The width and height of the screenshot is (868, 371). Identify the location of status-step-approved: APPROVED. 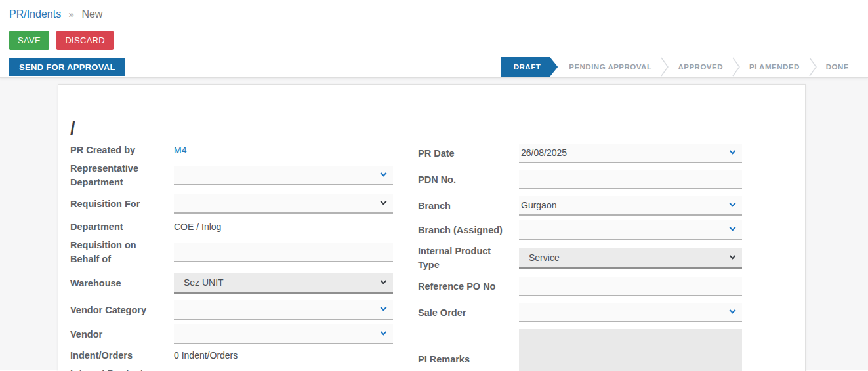
(701, 67).